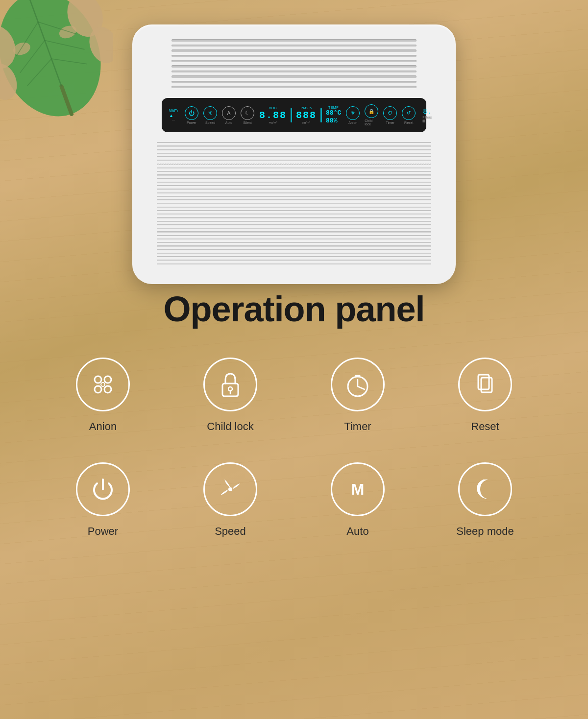 The image size is (588, 719). I want to click on speed-label: Speed, so click(230, 531).